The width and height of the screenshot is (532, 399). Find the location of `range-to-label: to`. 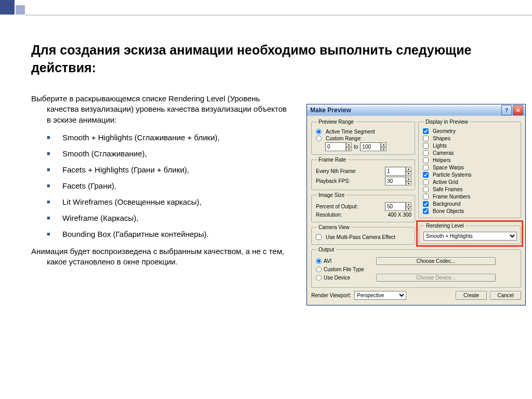

range-to-label: to is located at coordinates (356, 147).